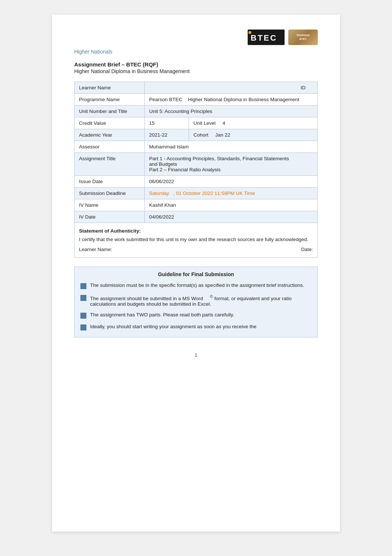  Describe the element at coordinates (231, 217) in the screenshot. I see `iv-date-value: 04/06/2022` at that location.